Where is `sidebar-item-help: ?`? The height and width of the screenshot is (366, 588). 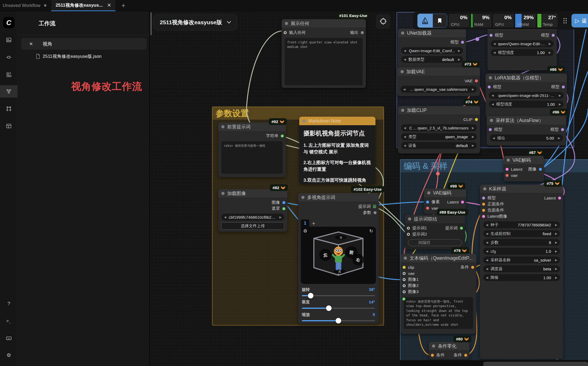 sidebar-item-help: ? is located at coordinates (9, 304).